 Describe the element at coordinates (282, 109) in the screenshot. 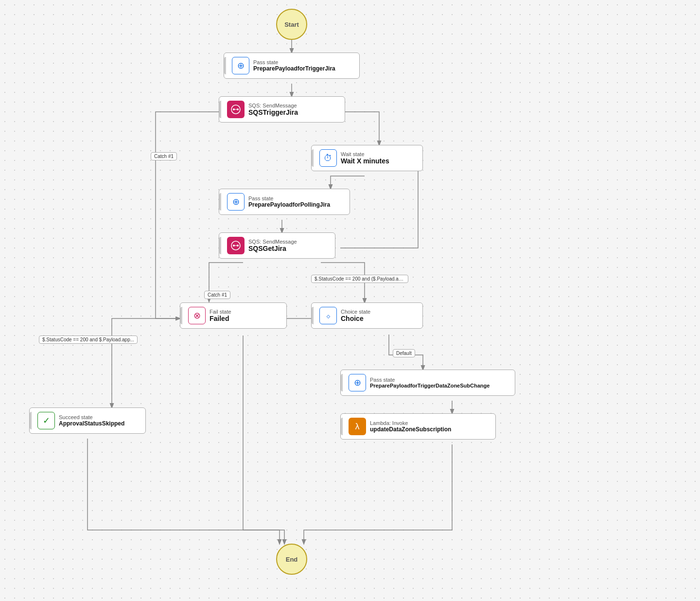

I see `sqs-jira-node: SQS: SendMessage SQSTriggerJira` at that location.